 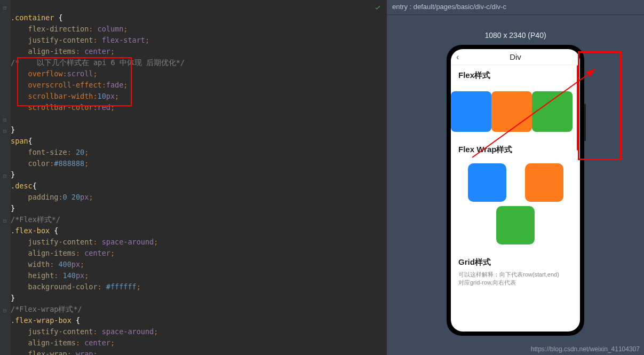 What do you see at coordinates (63, 287) in the screenshot?
I see `css-prop: background-color` at bounding box center [63, 287].